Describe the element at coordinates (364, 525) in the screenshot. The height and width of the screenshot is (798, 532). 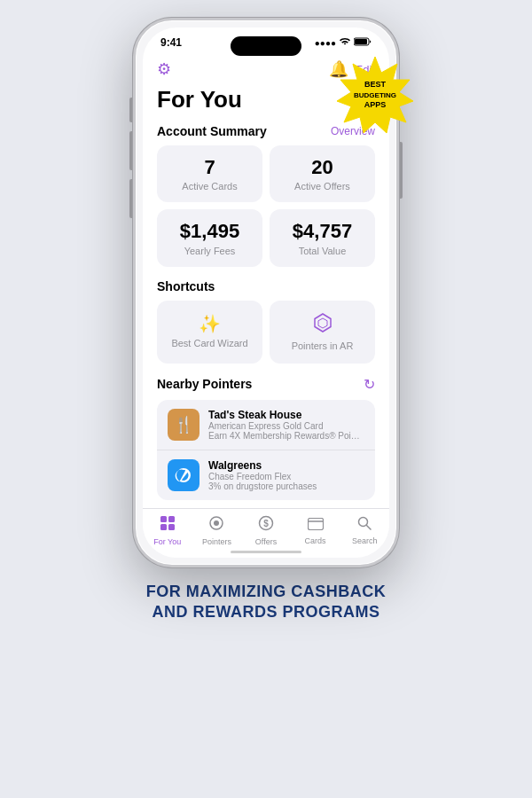
I see `search-icon` at that location.